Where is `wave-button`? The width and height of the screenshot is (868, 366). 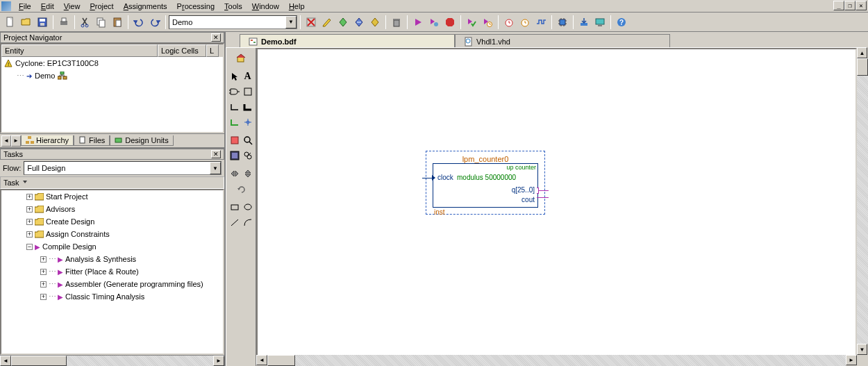
wave-button is located at coordinates (541, 22).